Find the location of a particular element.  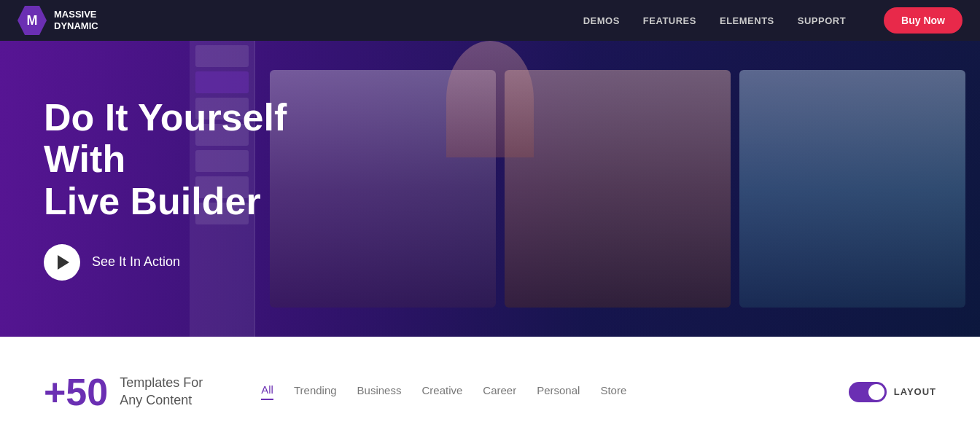

logo-text: MASSIVE DYNAMIC is located at coordinates (76, 20).